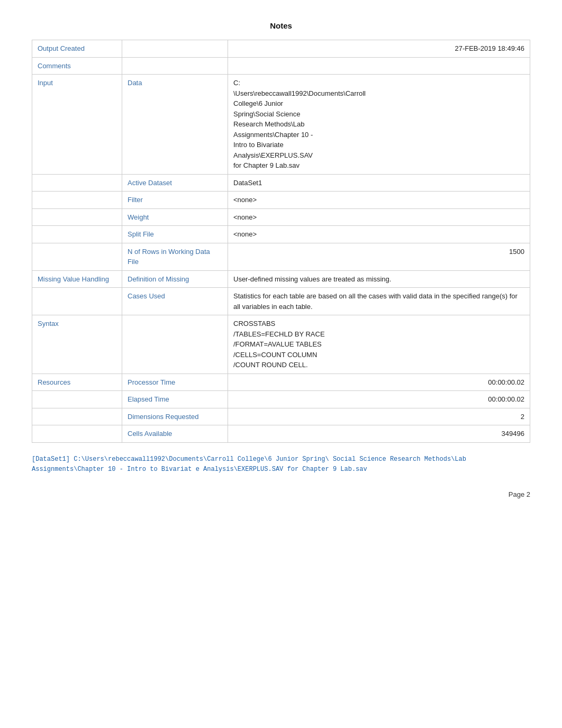  I want to click on row-sub: N of Rows in Working Data File, so click(175, 257).